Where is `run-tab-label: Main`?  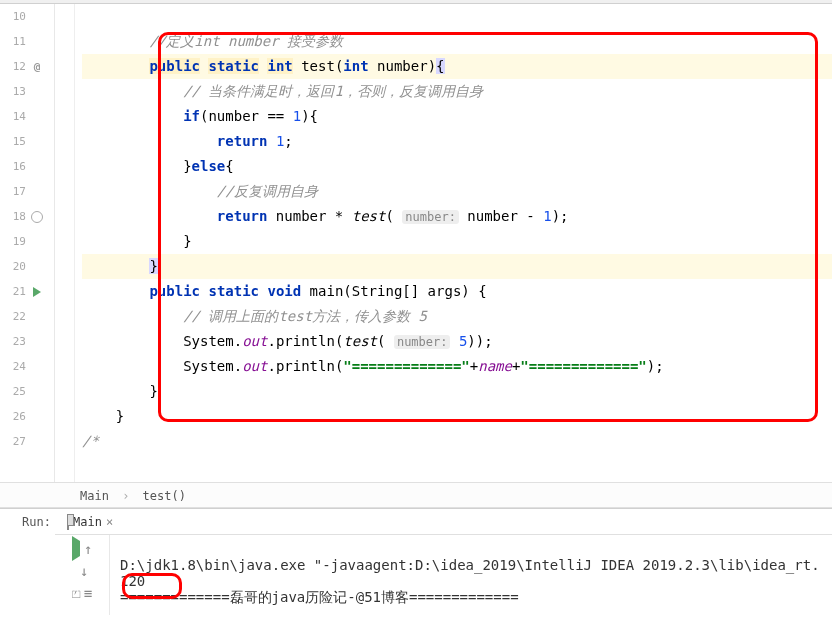
run-tab-label: Main is located at coordinates (88, 522).